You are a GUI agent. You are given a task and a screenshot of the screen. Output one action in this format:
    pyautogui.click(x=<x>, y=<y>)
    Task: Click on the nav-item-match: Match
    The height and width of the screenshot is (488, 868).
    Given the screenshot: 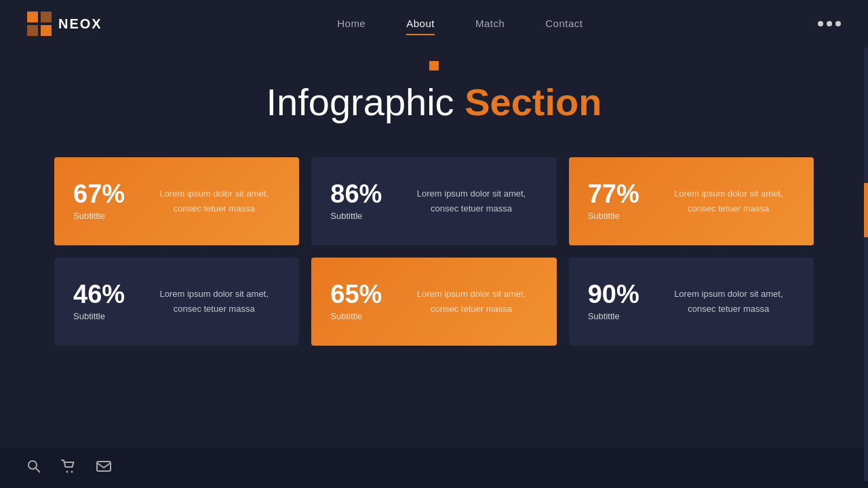 What is the action you would take?
    pyautogui.click(x=490, y=24)
    